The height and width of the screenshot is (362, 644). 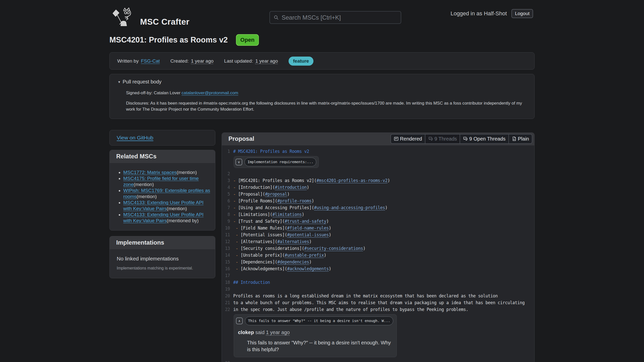 What do you see at coordinates (226, 248) in the screenshot?
I see `line-number: 13` at bounding box center [226, 248].